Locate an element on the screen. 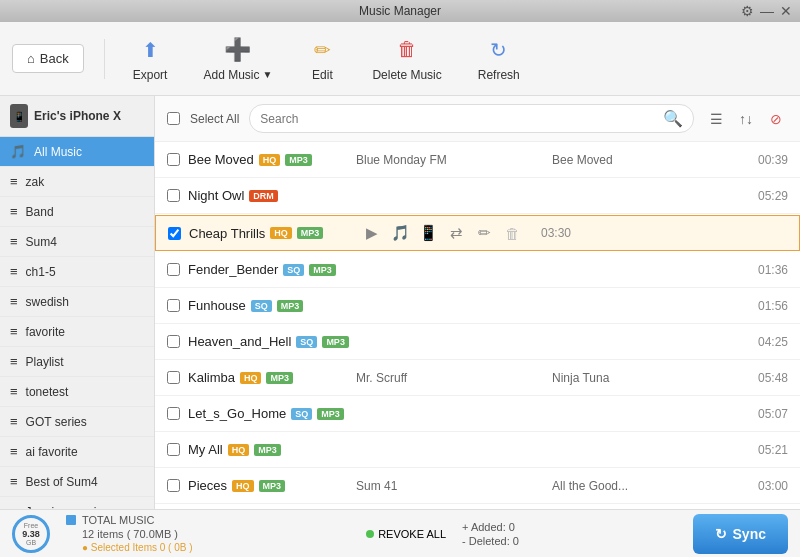 The height and width of the screenshot is (557, 800). edit-row-button: ✏ is located at coordinates (484, 233).